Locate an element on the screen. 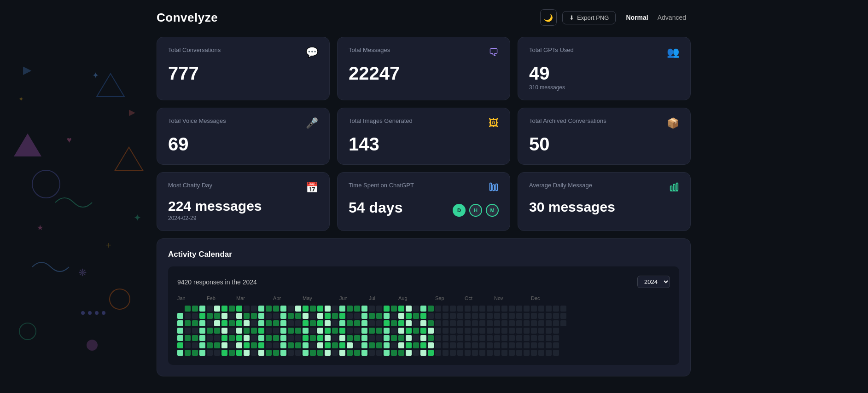 The image size is (868, 393). theme-toggle-button: 🌙 is located at coordinates (548, 17).